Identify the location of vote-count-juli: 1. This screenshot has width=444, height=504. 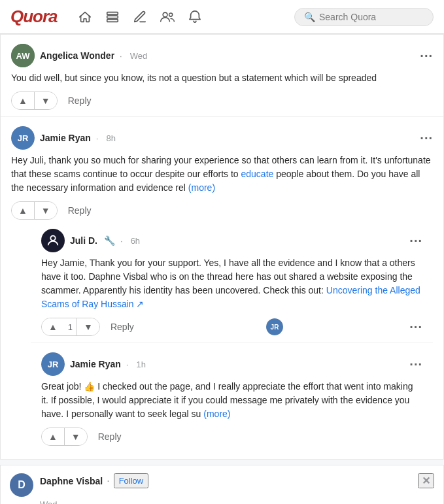
(71, 327).